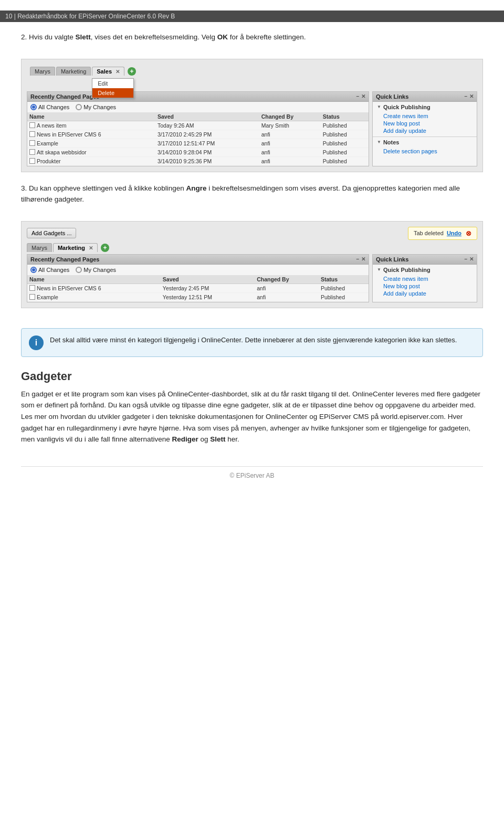  What do you see at coordinates (208, 297) in the screenshot?
I see `cell2b-saved: Yesterday 12:51 PM` at bounding box center [208, 297].